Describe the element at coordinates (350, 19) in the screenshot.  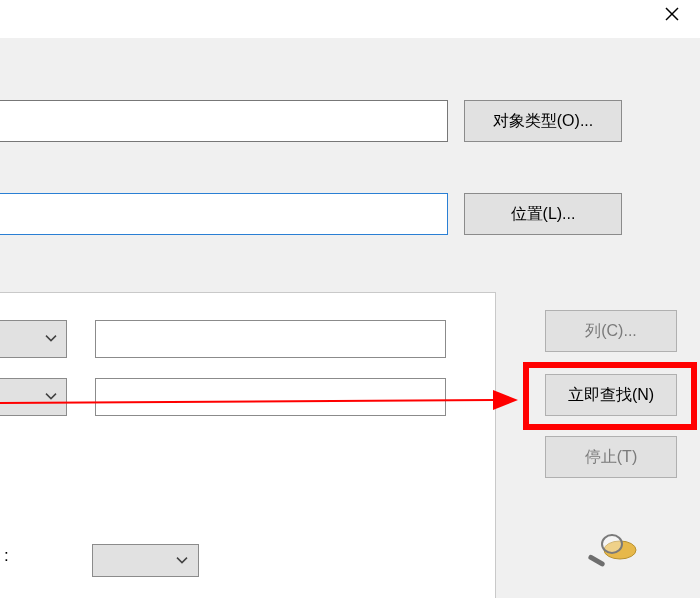
I see `titlebar` at that location.